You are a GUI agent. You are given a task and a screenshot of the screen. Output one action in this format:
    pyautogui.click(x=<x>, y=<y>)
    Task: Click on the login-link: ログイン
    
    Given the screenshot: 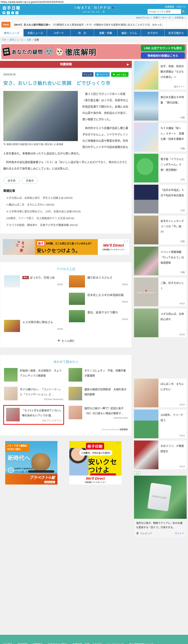 What is the action you would take?
    pyautogui.click(x=181, y=6)
    